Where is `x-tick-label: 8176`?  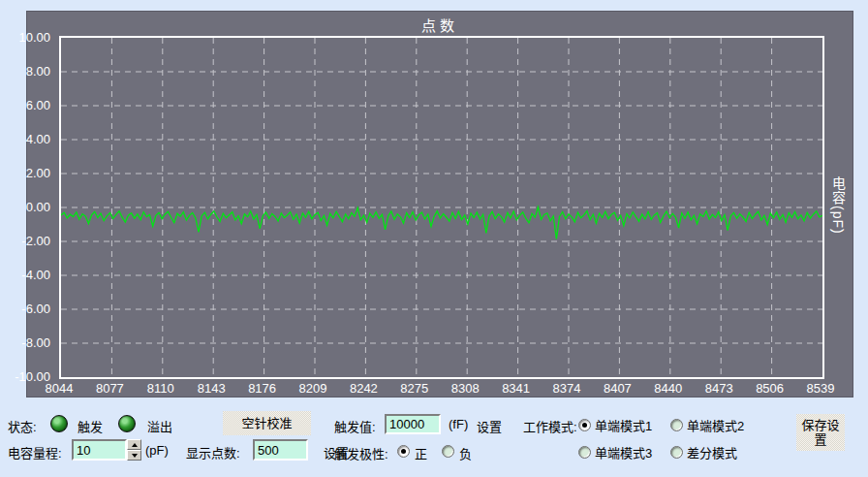
x-tick-label: 8176 is located at coordinates (263, 388).